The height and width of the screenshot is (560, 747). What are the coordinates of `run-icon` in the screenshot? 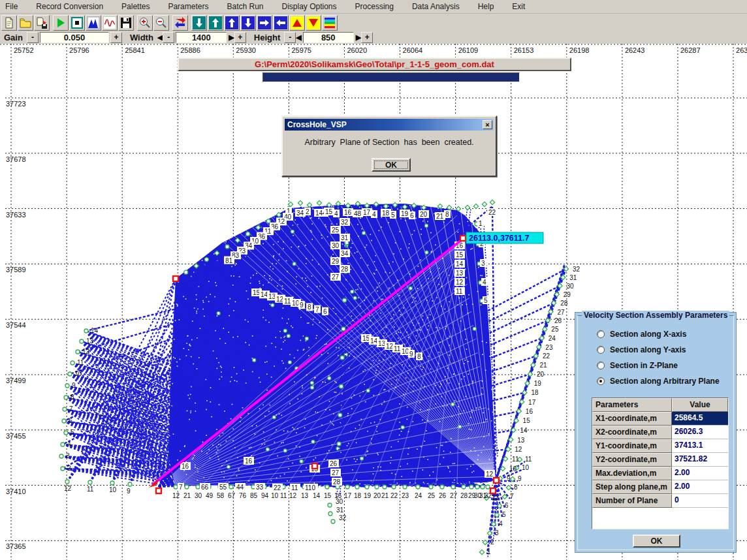 It's located at (61, 23).